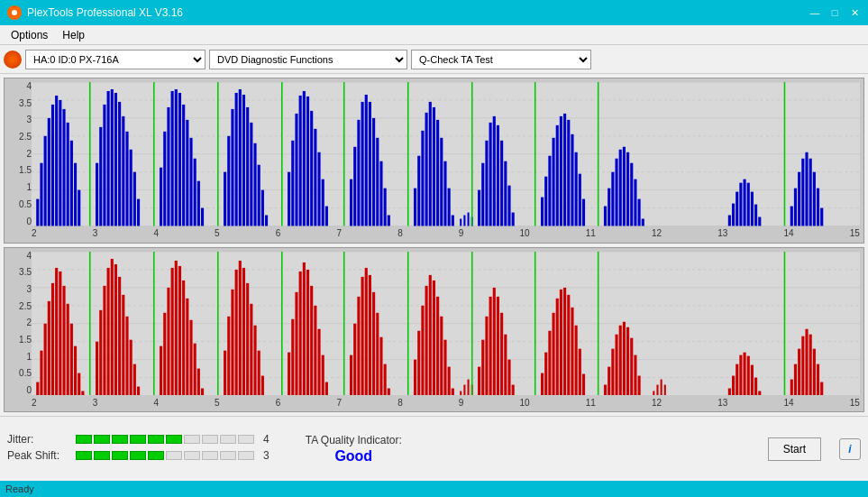  What do you see at coordinates (74, 35) in the screenshot?
I see `menu-help: Help` at bounding box center [74, 35].